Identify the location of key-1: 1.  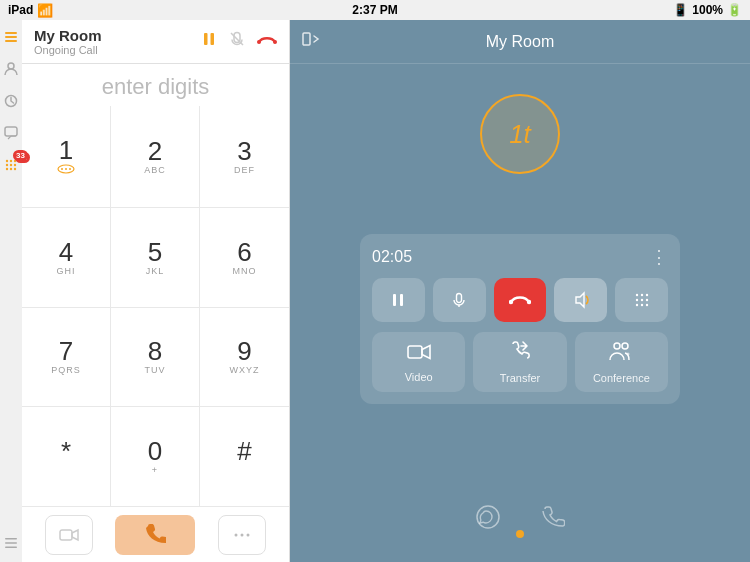
(66, 157).